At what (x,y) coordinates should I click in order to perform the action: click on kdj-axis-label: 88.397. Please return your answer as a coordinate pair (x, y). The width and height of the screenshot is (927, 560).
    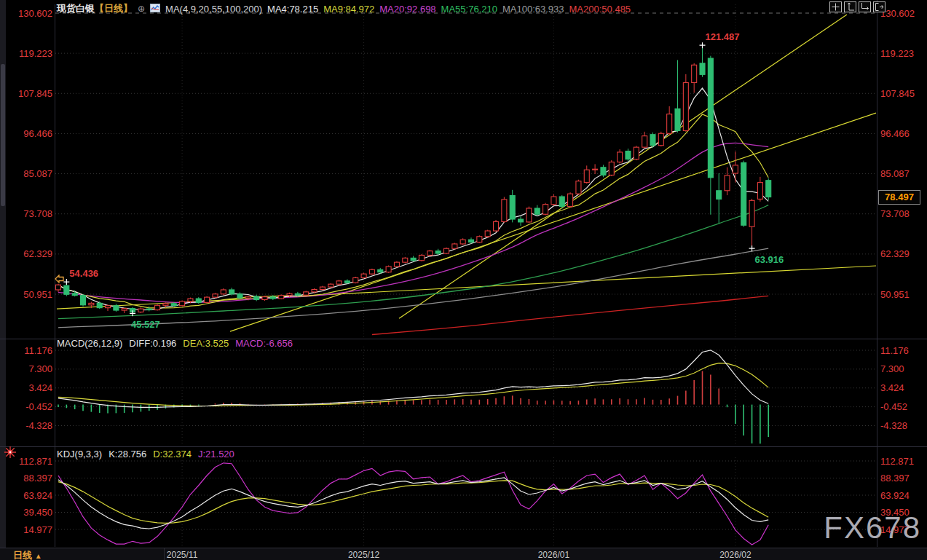
    Looking at the image, I should click on (895, 478).